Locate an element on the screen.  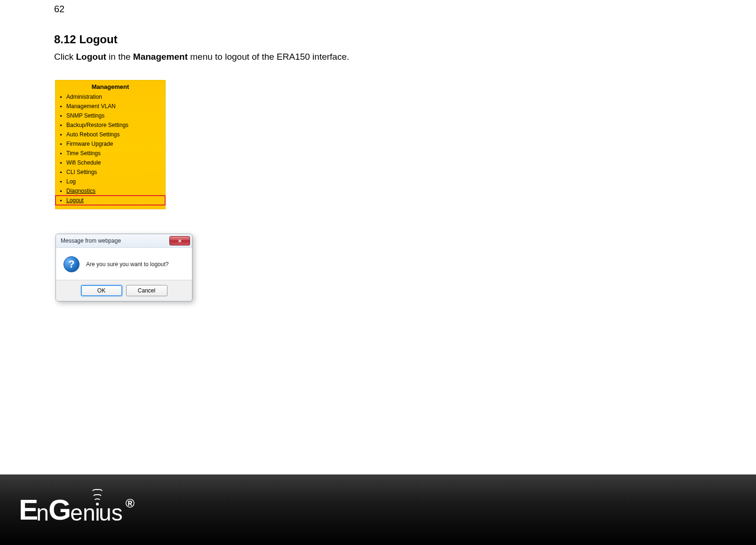
brand-logo: E n G en ı us ® is located at coordinates (77, 510).